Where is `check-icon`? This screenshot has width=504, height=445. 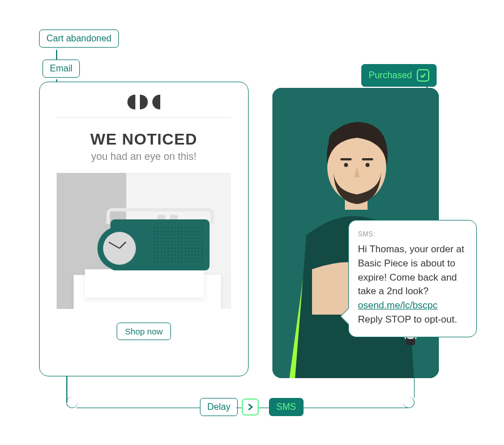
check-icon is located at coordinates (423, 75).